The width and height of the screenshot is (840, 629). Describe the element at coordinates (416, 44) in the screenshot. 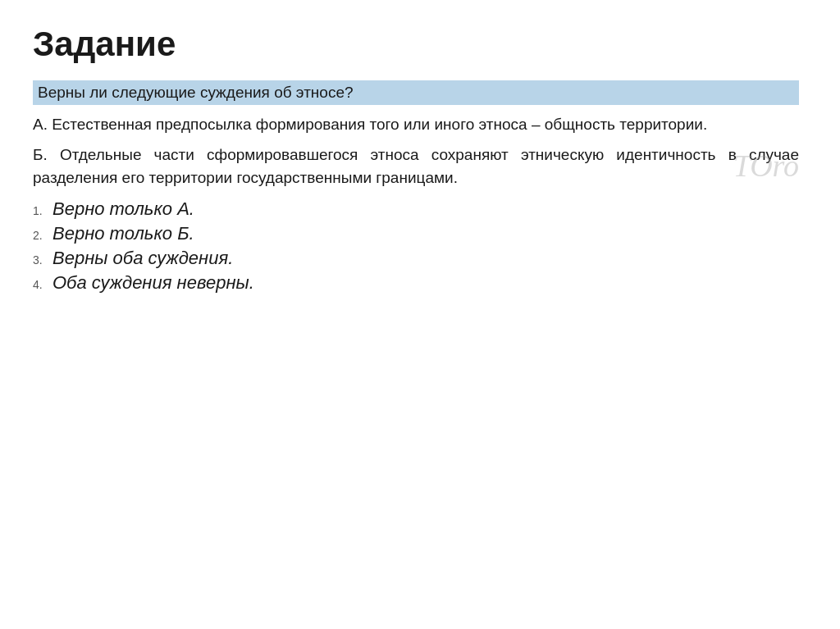

I see `page-title: Задание` at that location.